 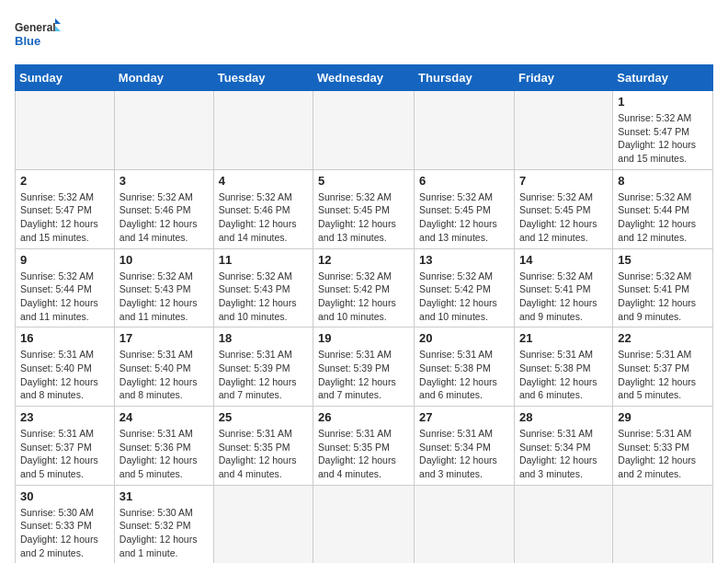 What do you see at coordinates (263, 209) in the screenshot?
I see `calendar-cell: 4Sunrise: 5:32 AM Sunset: 5:46 PM Daylig…` at bounding box center [263, 209].